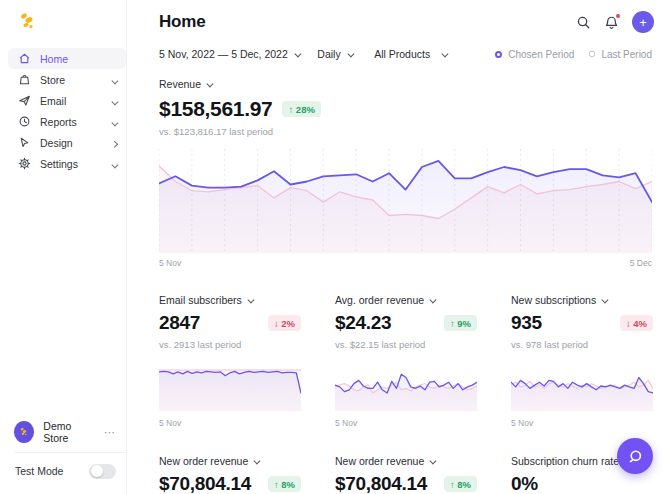 This screenshot has height=494, width=672. Describe the element at coordinates (63, 80) in the screenshot. I see `sidebar-item-store: Store` at that location.